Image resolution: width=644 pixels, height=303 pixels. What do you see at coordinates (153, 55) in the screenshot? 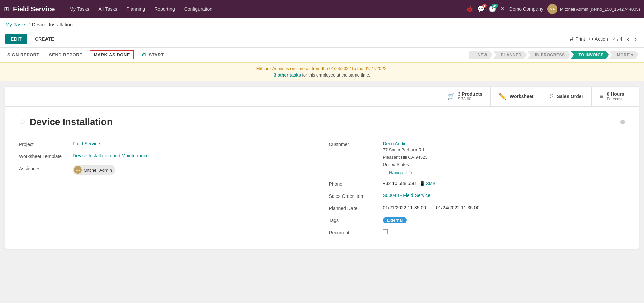
I see `start-button: ⏱ START` at bounding box center [153, 55].